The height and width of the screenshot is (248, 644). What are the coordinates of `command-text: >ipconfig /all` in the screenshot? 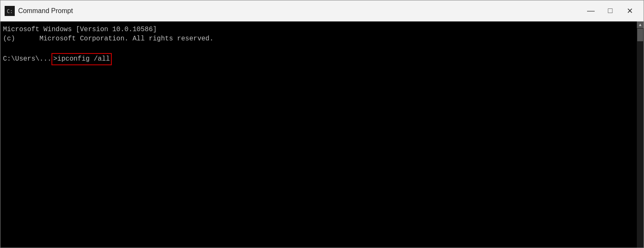 It's located at (81, 59).